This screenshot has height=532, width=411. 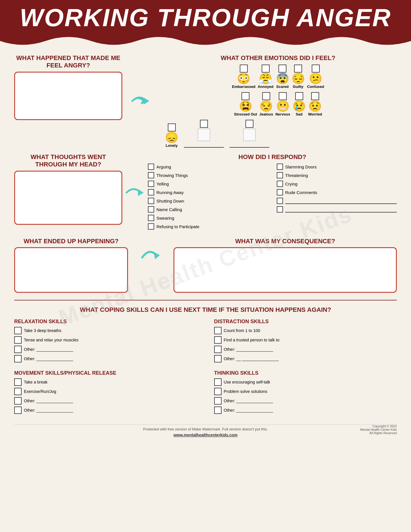 What do you see at coordinates (218, 359) in the screenshot?
I see `distract4-checkbox` at bounding box center [218, 359].